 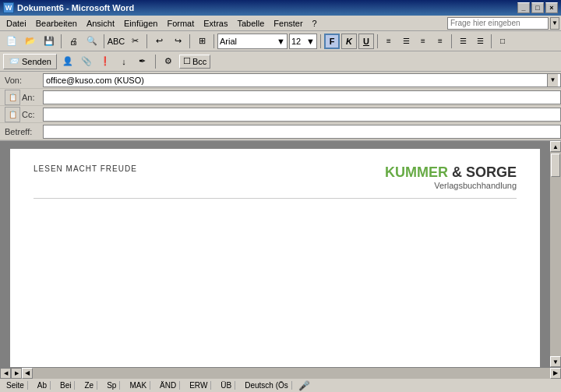 What do you see at coordinates (389, 41) in the screenshot?
I see `align-left-button: ≡` at bounding box center [389, 41].